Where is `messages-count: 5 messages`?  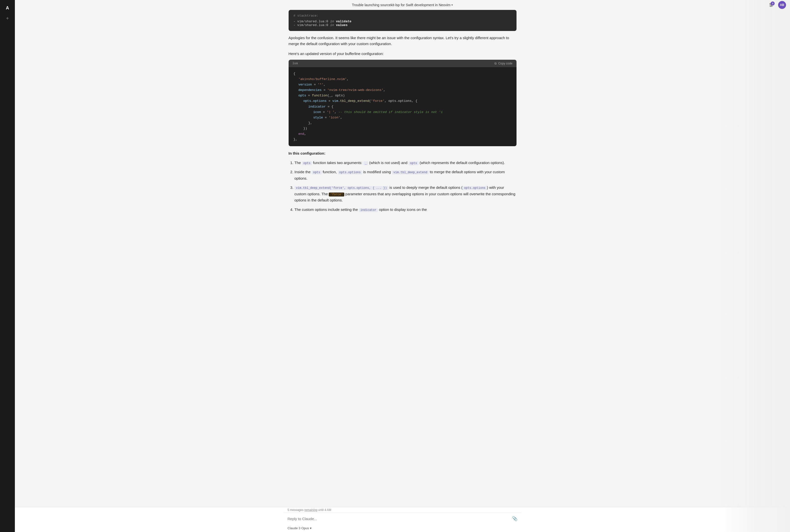 messages-count: 5 messages is located at coordinates (296, 510).